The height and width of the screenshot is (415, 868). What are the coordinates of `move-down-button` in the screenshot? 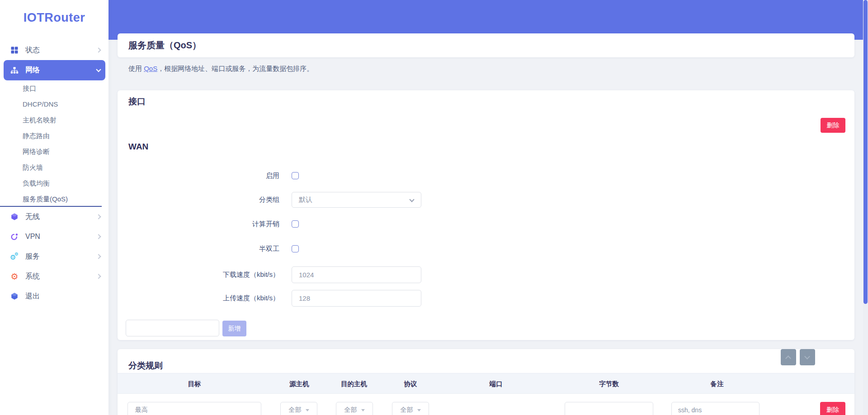 It's located at (807, 357).